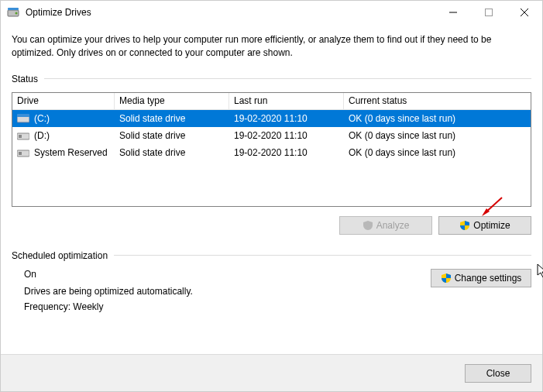 This screenshot has width=543, height=392. I want to click on button-label: Change settings, so click(488, 278).